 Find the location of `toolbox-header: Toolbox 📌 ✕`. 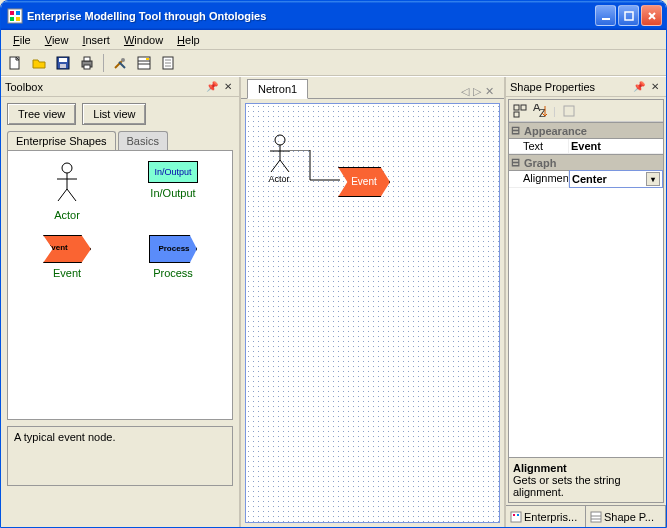

toolbox-header: Toolbox 📌 ✕ is located at coordinates (120, 87).